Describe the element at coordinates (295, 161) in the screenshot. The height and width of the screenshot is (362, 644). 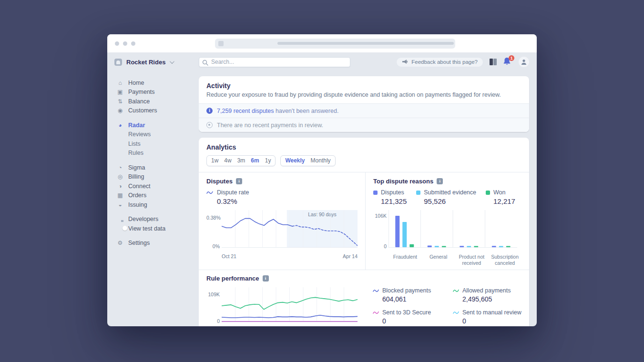
I see `interval-option-weekly: Weekly` at that location.